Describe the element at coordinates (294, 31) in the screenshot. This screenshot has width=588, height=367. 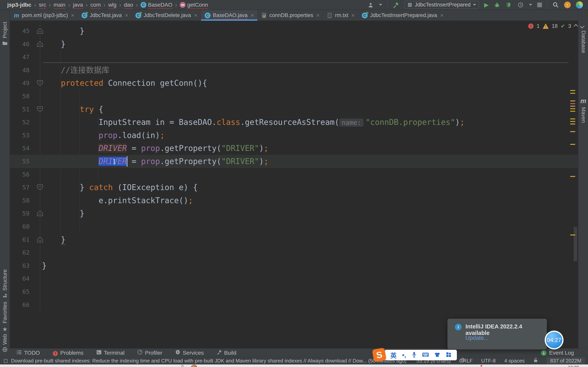
I see `code-line-45: 45}` at that location.